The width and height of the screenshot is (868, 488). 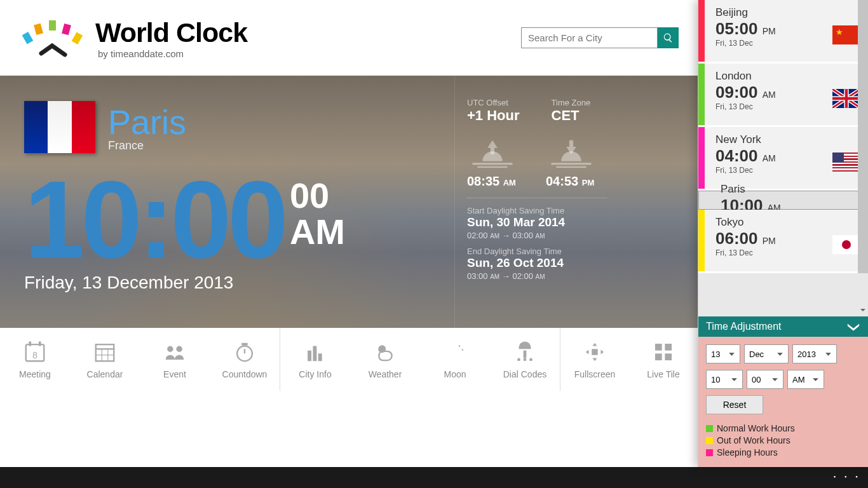 What do you see at coordinates (806, 379) in the screenshot?
I see `ampm-select: AM` at bounding box center [806, 379].